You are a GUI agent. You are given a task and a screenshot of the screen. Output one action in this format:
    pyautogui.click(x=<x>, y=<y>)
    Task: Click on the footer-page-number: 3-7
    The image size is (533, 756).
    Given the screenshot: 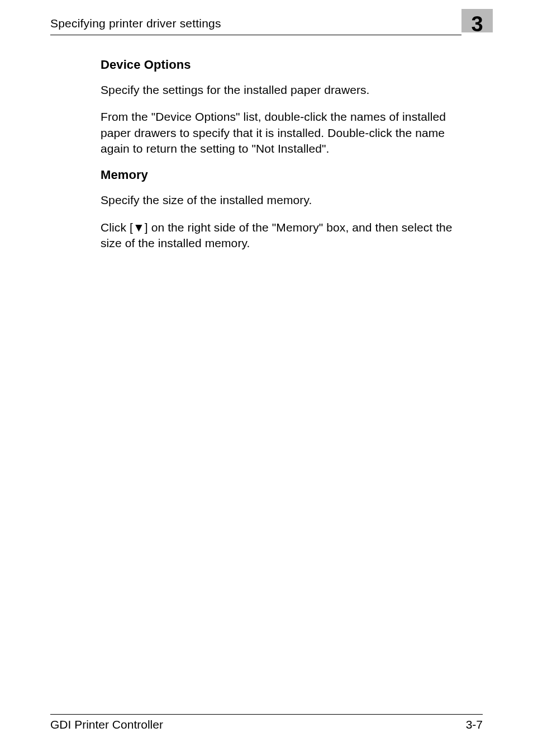 What is the action you would take?
    pyautogui.click(x=474, y=725)
    